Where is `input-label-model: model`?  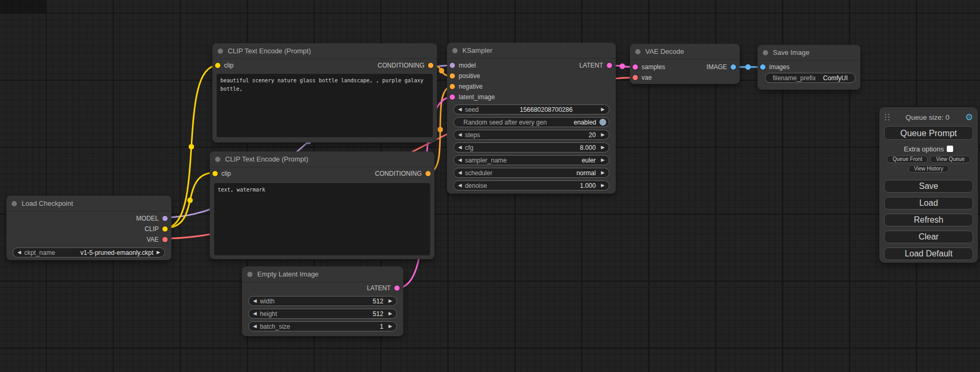 input-label-model: model is located at coordinates (467, 65).